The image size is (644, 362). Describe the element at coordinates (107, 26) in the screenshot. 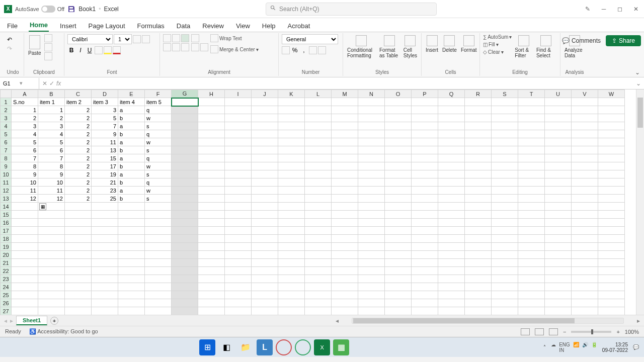

I see `tab-page-layout: Page Layout` at that location.